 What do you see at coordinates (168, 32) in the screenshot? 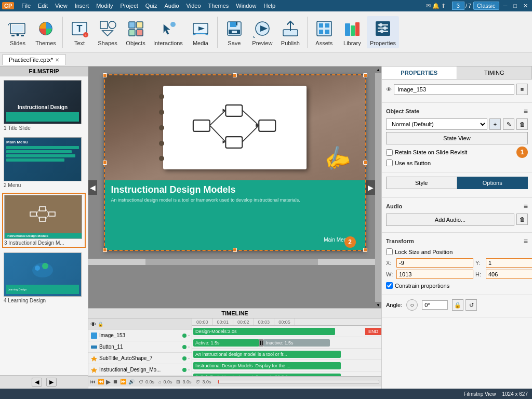
I see `toolbar-interactions: Interactions` at bounding box center [168, 32].